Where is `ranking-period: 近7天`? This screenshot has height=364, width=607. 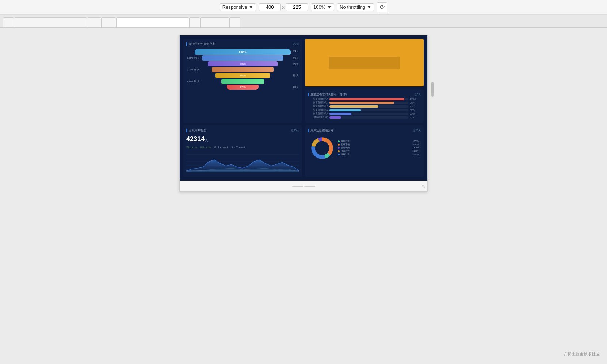 ranking-period: 近7天 is located at coordinates (417, 94).